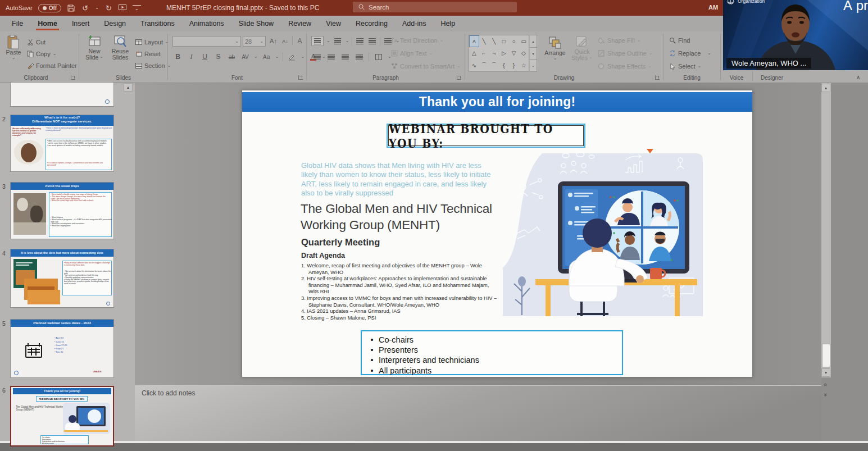 The height and width of the screenshot is (451, 868). Describe the element at coordinates (494, 53) in the screenshot. I see `elbow-arrow-shape-icon: ¬` at that location.